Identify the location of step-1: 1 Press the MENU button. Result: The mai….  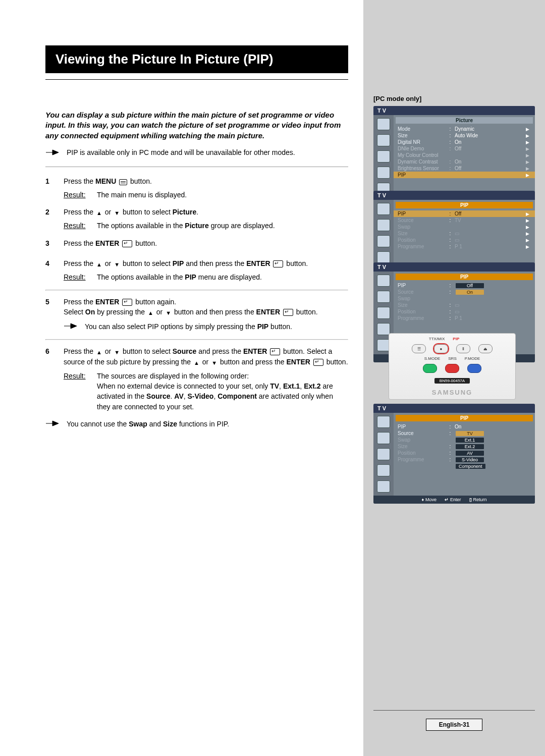
(197, 188).